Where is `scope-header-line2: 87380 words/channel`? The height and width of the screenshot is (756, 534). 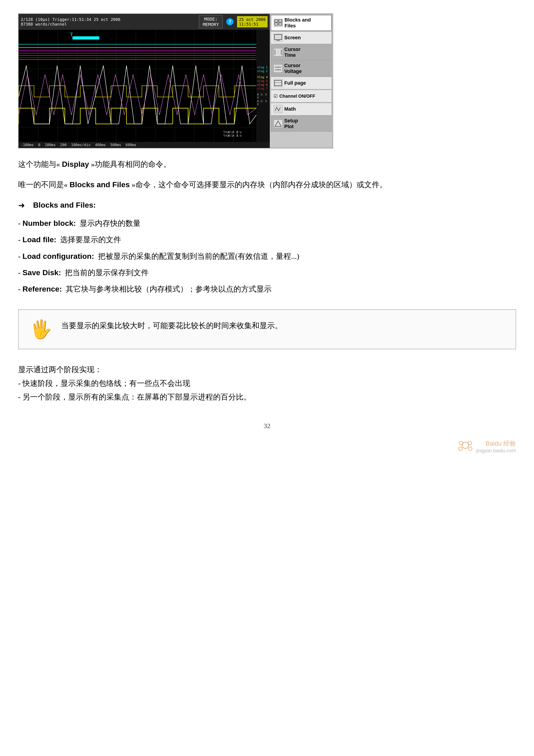 scope-header-line2: 87380 words/channel is located at coordinates (70, 24).